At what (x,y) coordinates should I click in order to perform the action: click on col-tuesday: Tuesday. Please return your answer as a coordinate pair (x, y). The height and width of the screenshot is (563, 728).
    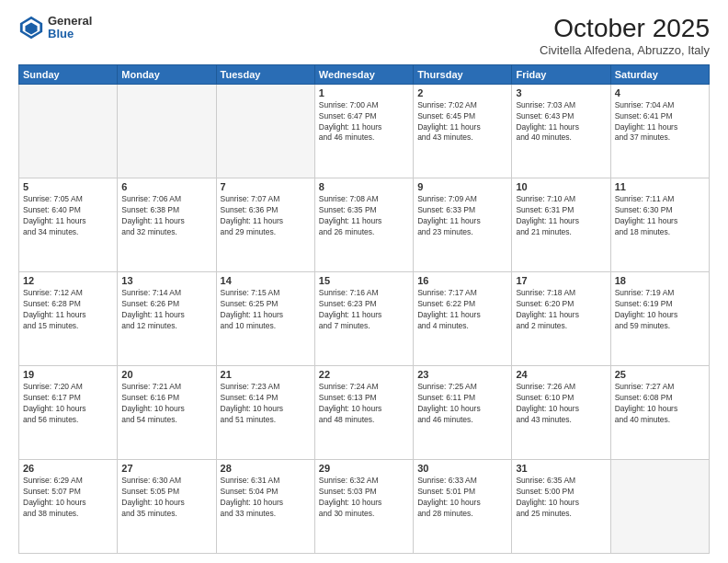
    Looking at the image, I should click on (265, 74).